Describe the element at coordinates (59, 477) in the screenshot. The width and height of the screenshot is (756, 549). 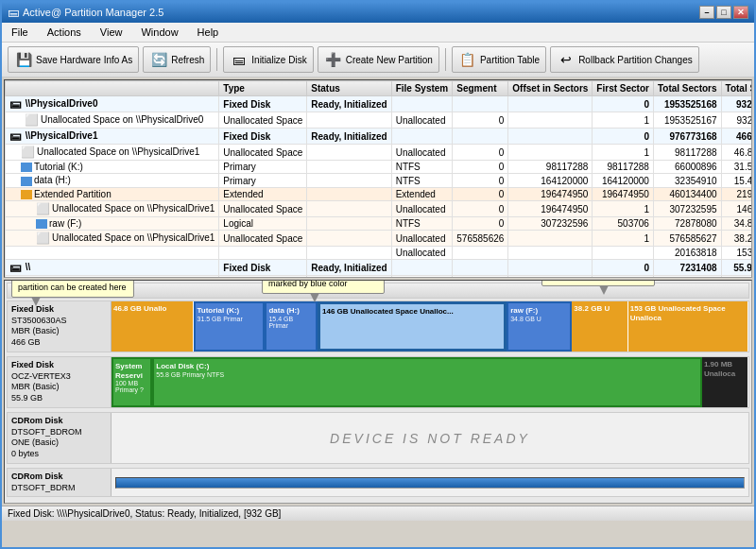
I see `disk-name-cd1: CDRom Disk` at that location.